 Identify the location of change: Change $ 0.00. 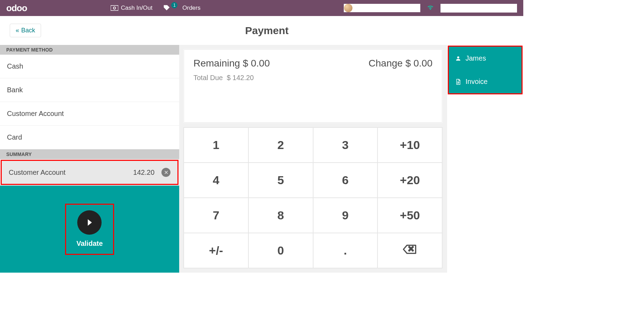
(400, 63).